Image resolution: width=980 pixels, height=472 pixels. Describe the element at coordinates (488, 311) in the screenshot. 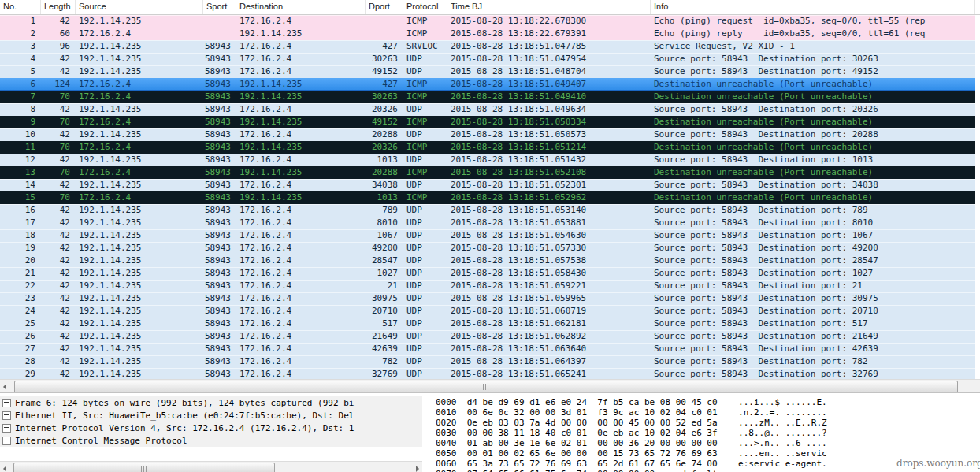

I see `packet-row: 2442192.1.14.23558943172.16.2.420710UDP2…` at that location.